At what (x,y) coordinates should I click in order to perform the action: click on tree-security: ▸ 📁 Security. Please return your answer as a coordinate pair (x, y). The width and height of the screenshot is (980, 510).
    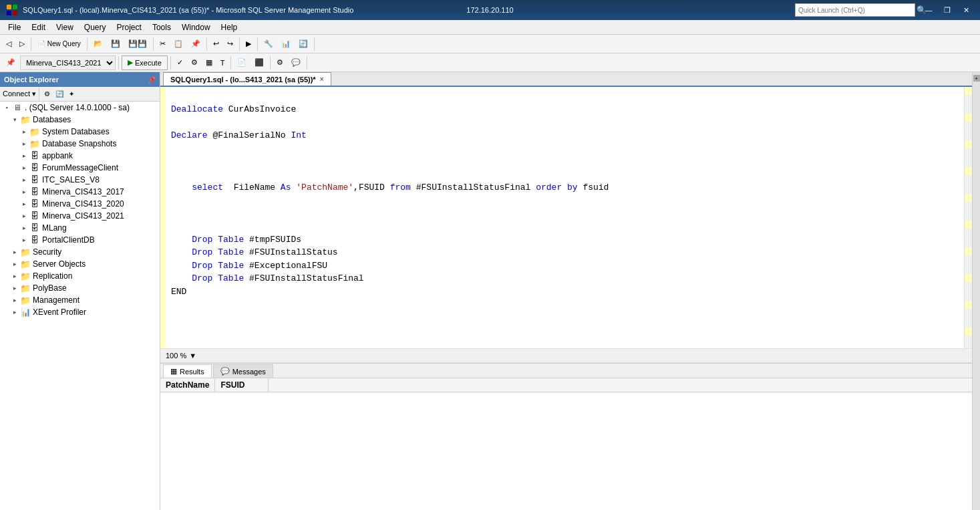
    Looking at the image, I should click on (80, 252).